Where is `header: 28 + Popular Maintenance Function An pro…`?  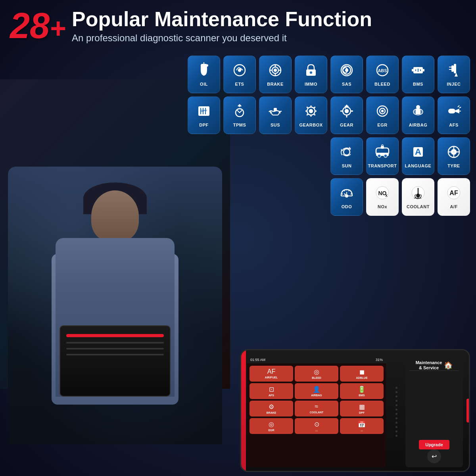 header: 28 + Popular Maintenance Function An pro… is located at coordinates (238, 26).